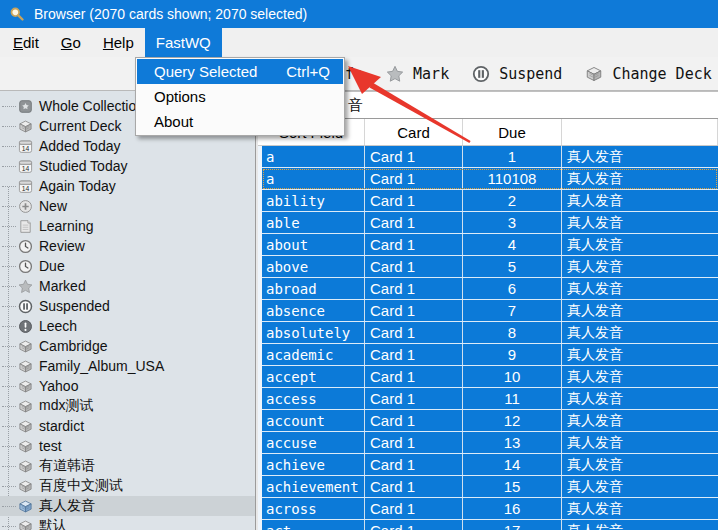 The height and width of the screenshot is (530, 718). Describe the element at coordinates (490, 157) in the screenshot. I see `table-row: aCard 11真人发音` at that location.